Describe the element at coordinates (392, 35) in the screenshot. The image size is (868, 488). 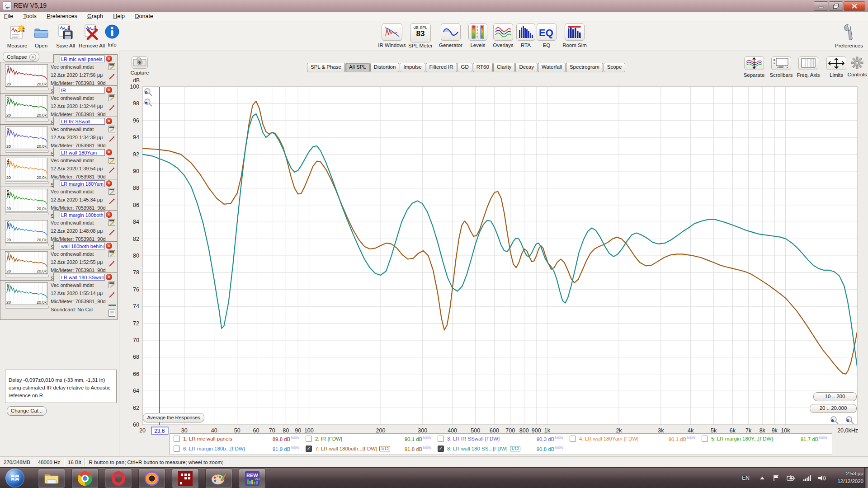
I see `ir-windows-button: IR Windows` at that location.